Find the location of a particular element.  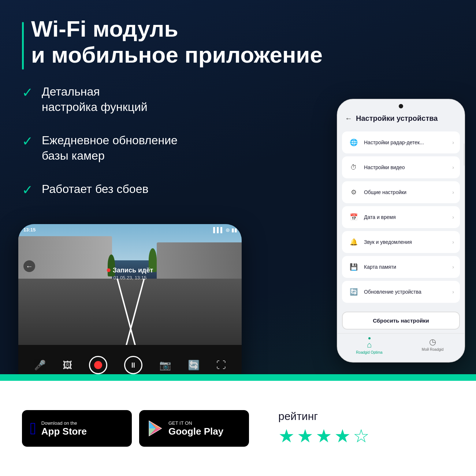

update-label: Обновление устройства is located at coordinates (393, 292).